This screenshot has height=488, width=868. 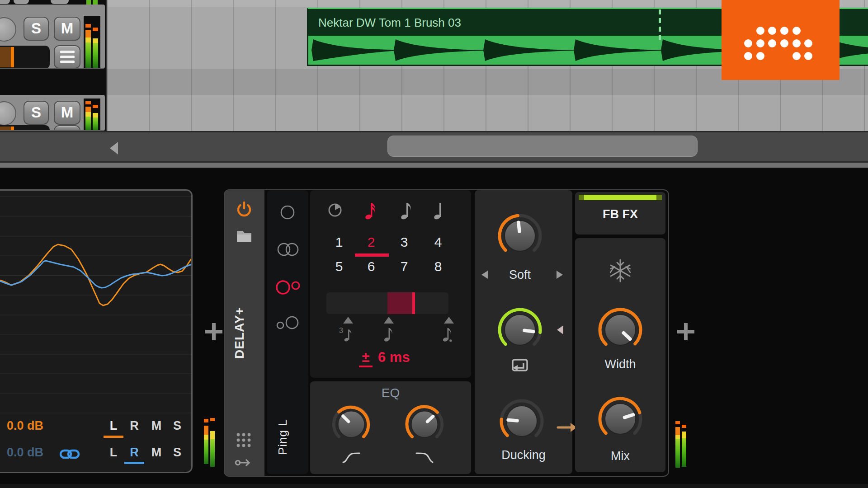 I want to click on freeze-icon, so click(x=620, y=271).